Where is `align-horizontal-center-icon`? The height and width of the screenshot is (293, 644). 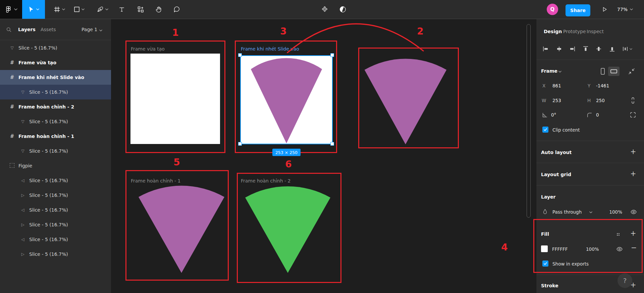 align-horizontal-center-icon is located at coordinates (559, 49).